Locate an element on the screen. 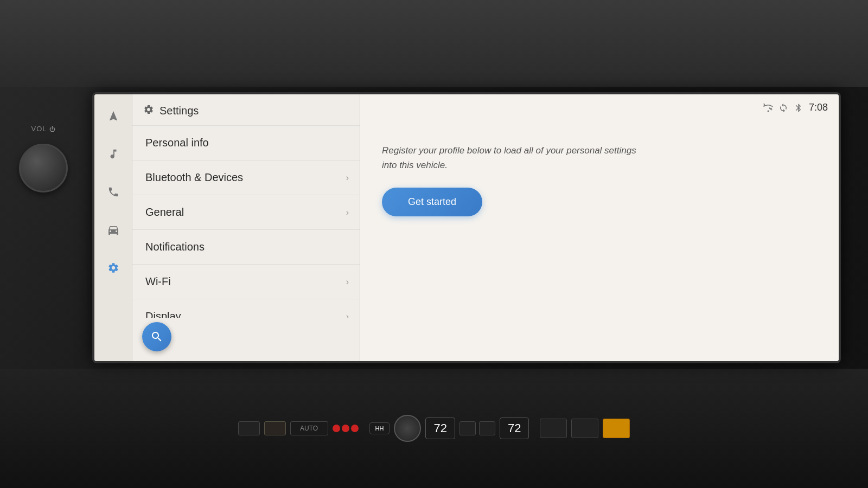 Image resolution: width=868 pixels, height=488 pixels. menu-item-wifi: Wi-Fi › is located at coordinates (246, 282).